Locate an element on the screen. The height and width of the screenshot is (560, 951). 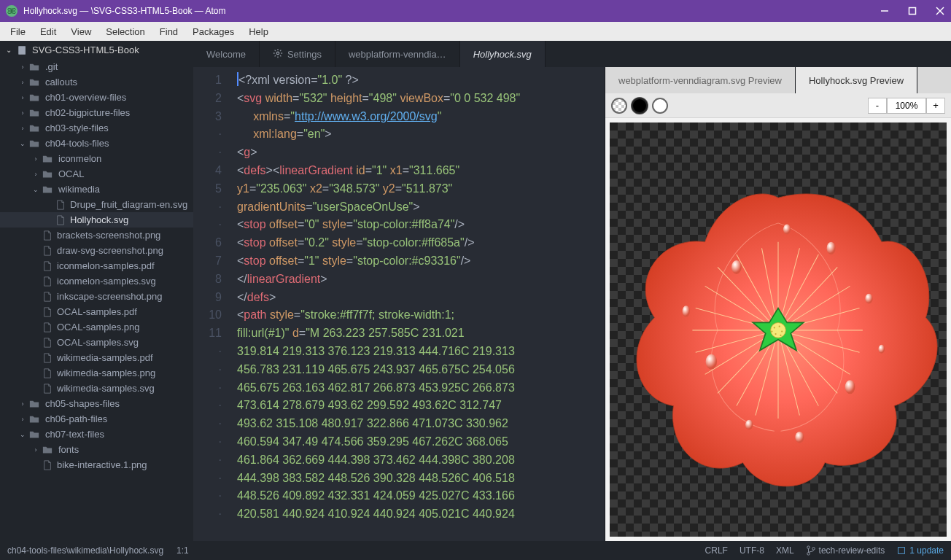
status-git-branch: tech-review-edits is located at coordinates (846, 551).